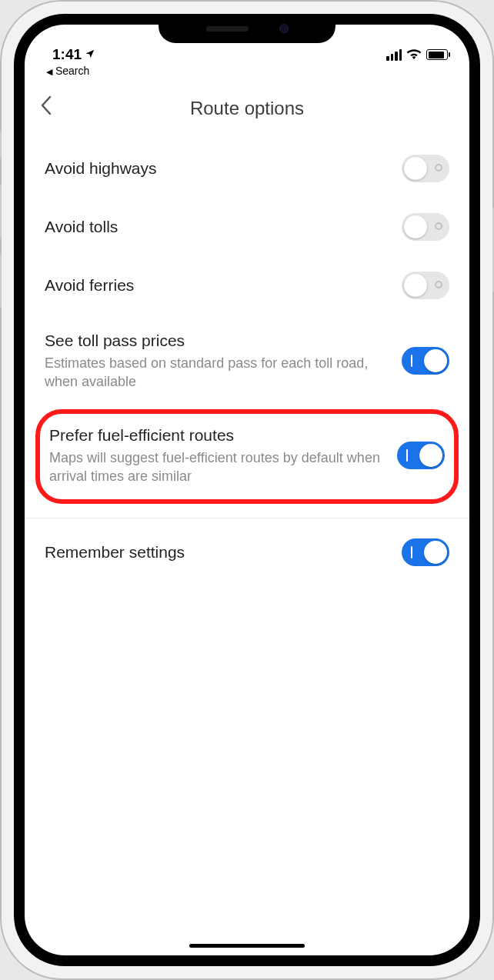 This screenshot has width=494, height=980. I want to click on label-avoid-ferries: Avoid ferries, so click(219, 285).